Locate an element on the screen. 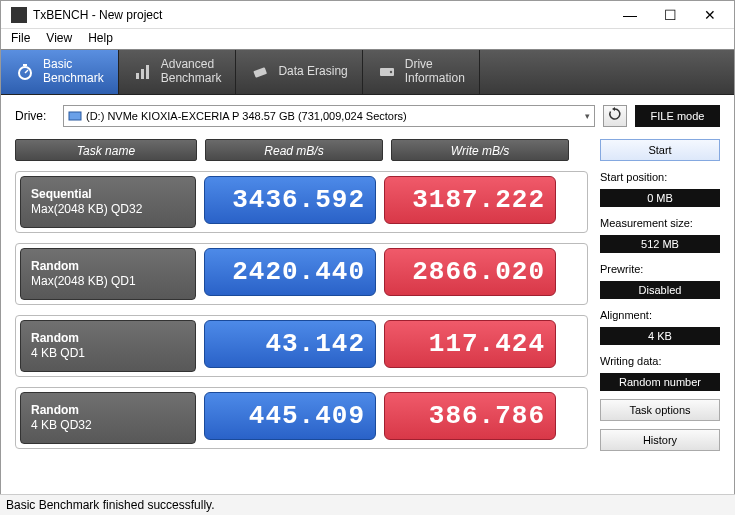 This screenshot has height=515, width=735. file-mode-button: FILE mode is located at coordinates (678, 116).